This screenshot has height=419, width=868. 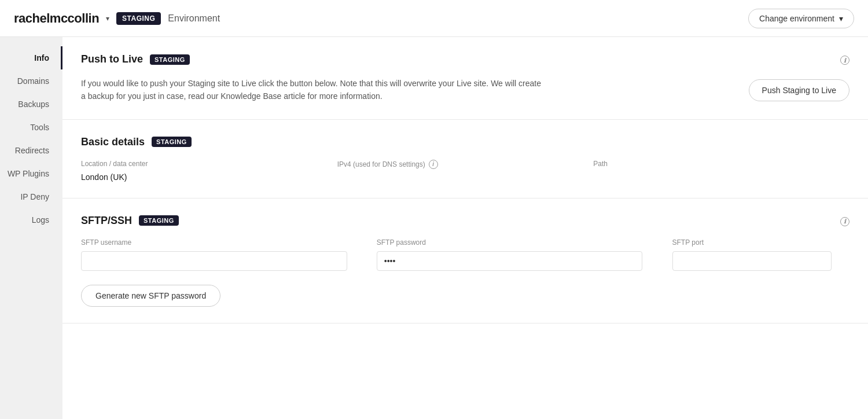 I want to click on path-field: Path, so click(x=721, y=171).